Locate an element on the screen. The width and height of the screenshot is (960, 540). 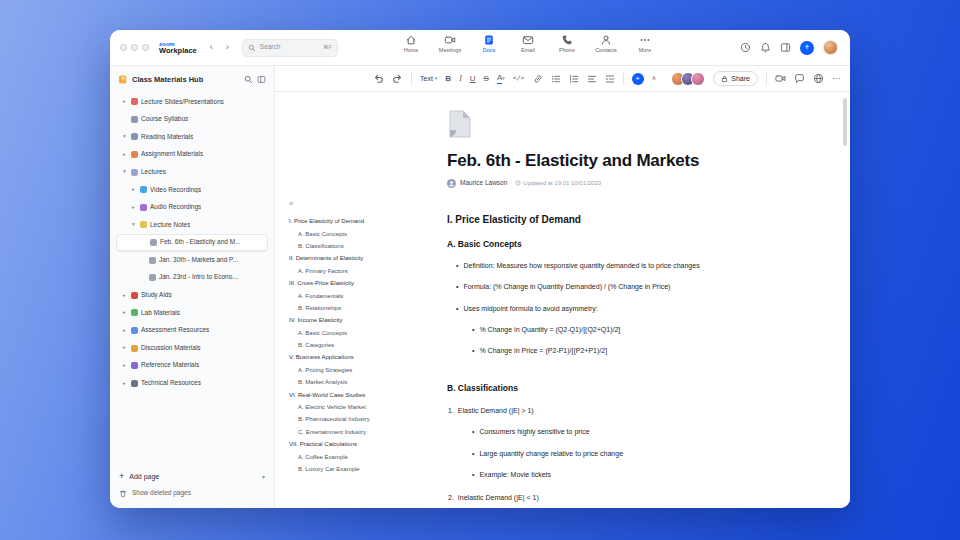
bold-button: B is located at coordinates (448, 79).